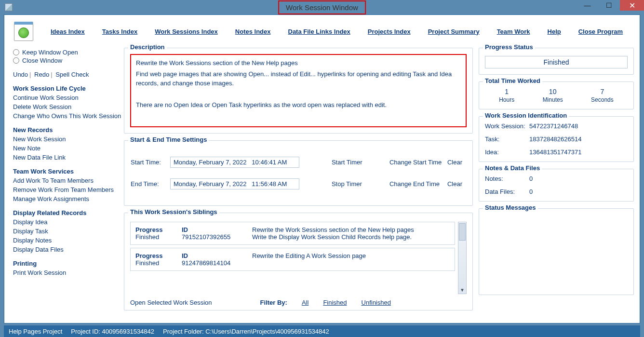 This screenshot has width=644, height=337. I want to click on sibling-row: Progress ID Rewrite the Editing A Work S…, so click(293, 259).